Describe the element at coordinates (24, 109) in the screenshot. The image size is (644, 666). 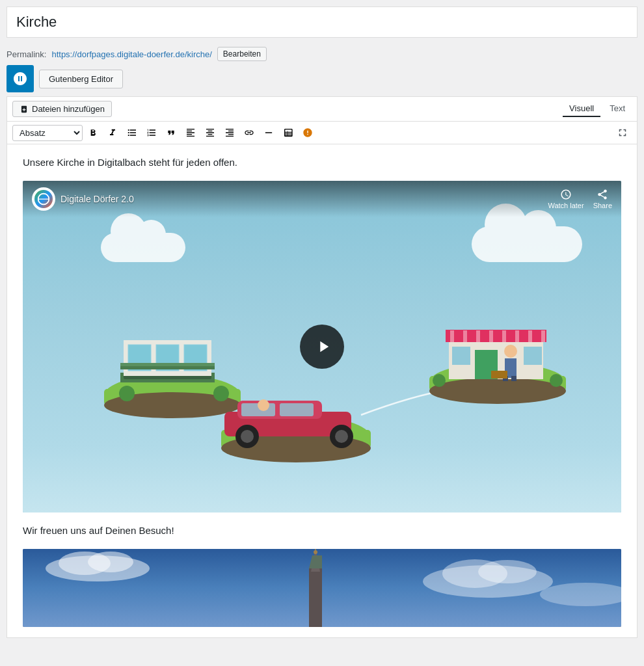
I see `add-files-icon` at that location.